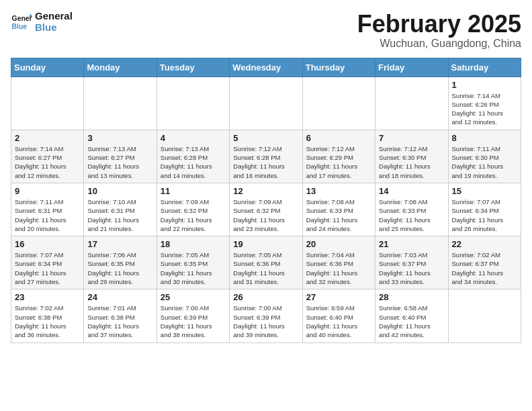 This screenshot has height=411, width=532. Describe the element at coordinates (439, 24) in the screenshot. I see `month-title: February 2025` at that location.